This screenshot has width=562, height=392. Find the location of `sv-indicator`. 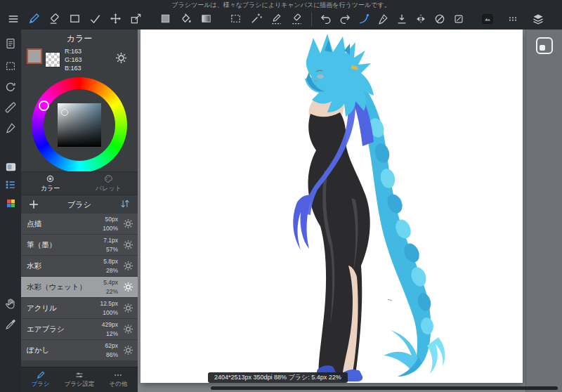

sv-indicator is located at coordinates (65, 112).